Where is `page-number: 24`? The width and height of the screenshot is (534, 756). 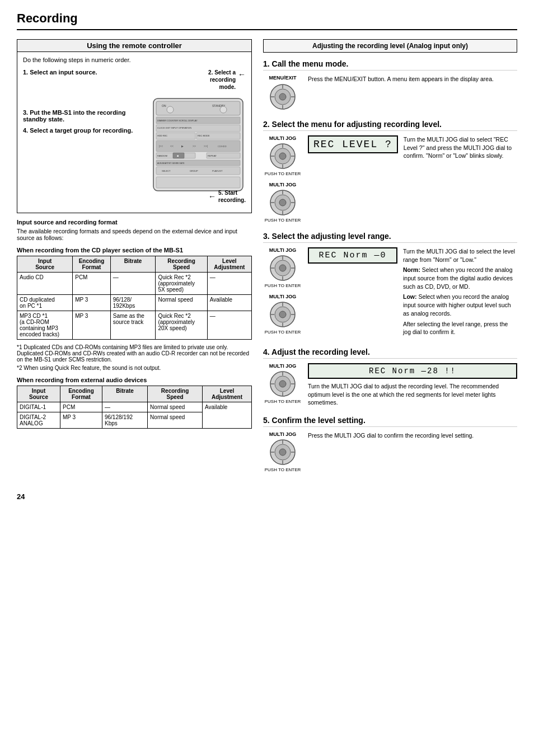 page-number: 24 is located at coordinates (267, 497).